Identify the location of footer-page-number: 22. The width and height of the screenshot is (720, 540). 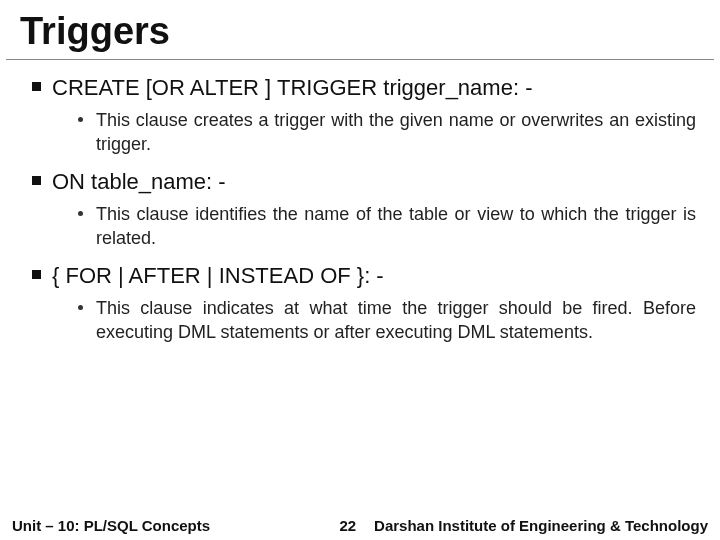
(348, 526).